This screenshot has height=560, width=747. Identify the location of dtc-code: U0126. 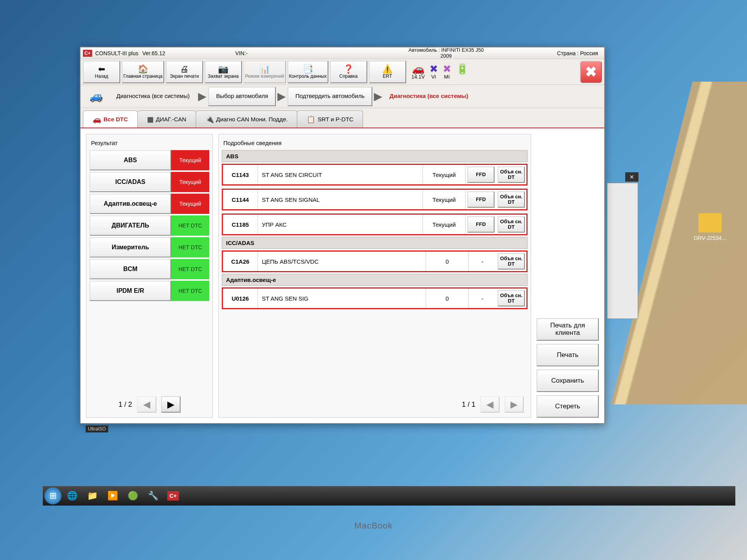
(240, 298).